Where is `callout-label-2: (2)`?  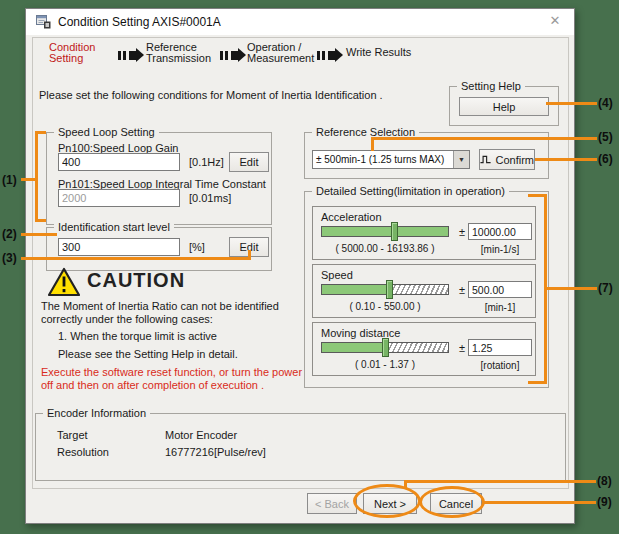 callout-label-2: (2) is located at coordinates (10, 234).